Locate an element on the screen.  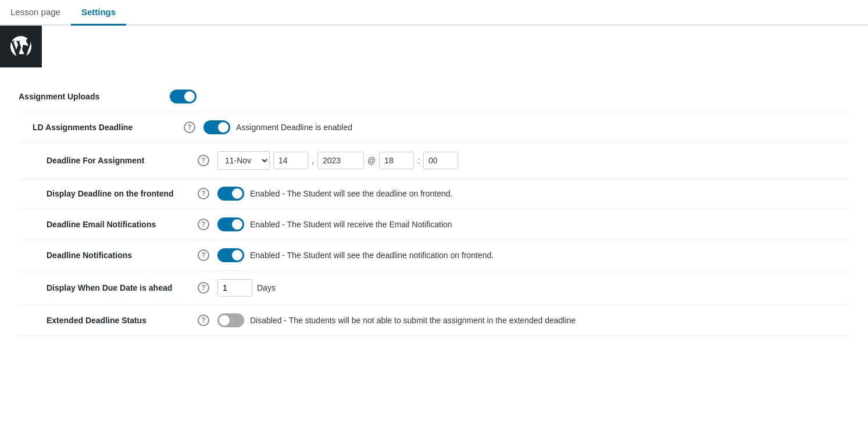
label-deadline-notifications: Deadline Notifications is located at coordinates (122, 255).